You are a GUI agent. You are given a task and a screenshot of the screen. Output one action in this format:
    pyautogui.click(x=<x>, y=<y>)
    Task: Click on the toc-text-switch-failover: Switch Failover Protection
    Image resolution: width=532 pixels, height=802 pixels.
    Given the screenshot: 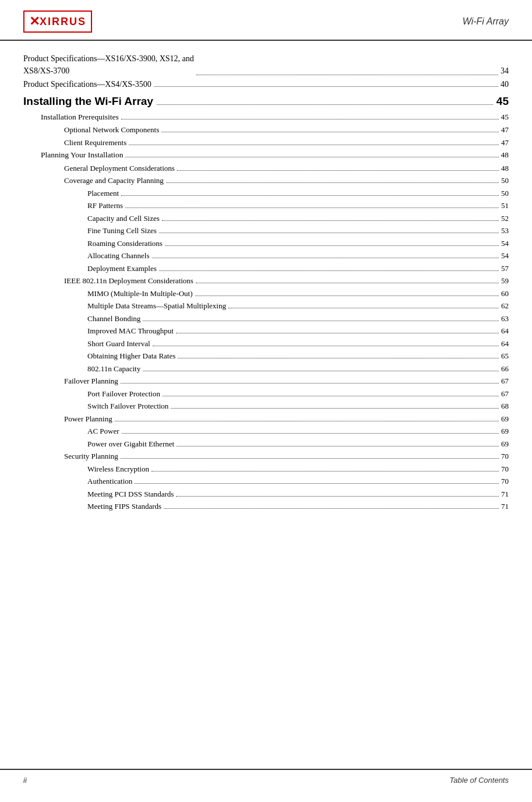 What is the action you would take?
    pyautogui.click(x=128, y=406)
    